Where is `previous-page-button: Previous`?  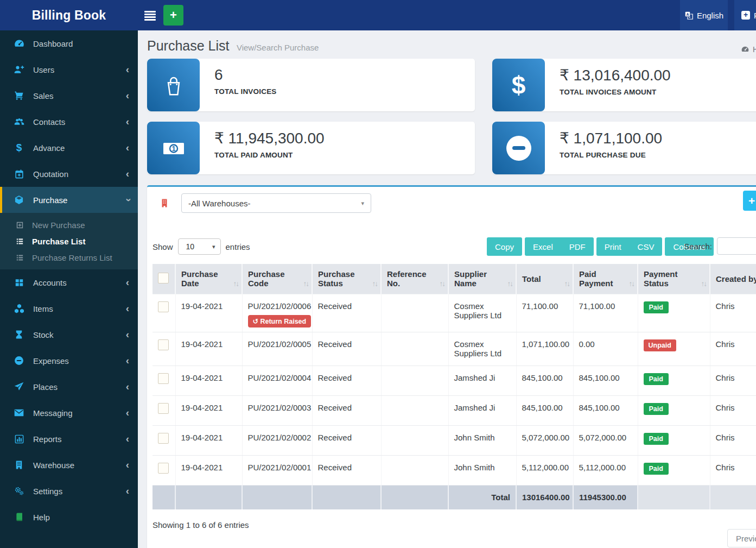
previous-page-button: Previous is located at coordinates (741, 538).